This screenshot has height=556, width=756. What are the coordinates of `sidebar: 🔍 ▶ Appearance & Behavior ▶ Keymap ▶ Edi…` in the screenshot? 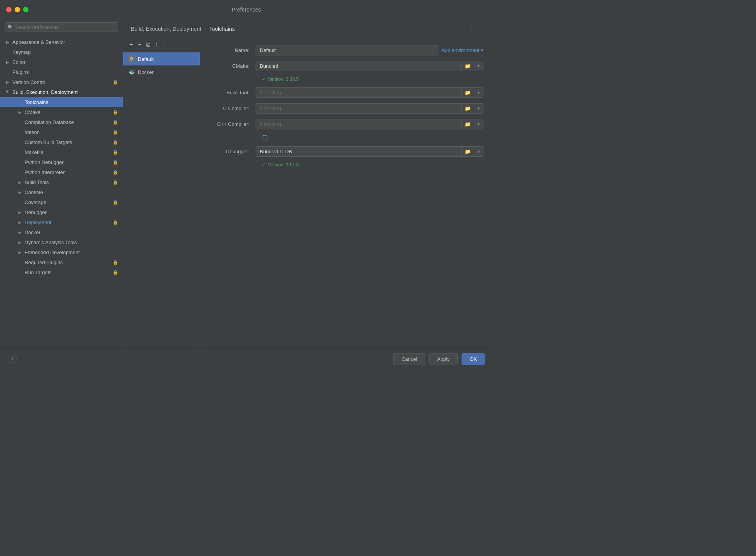 It's located at (62, 184).